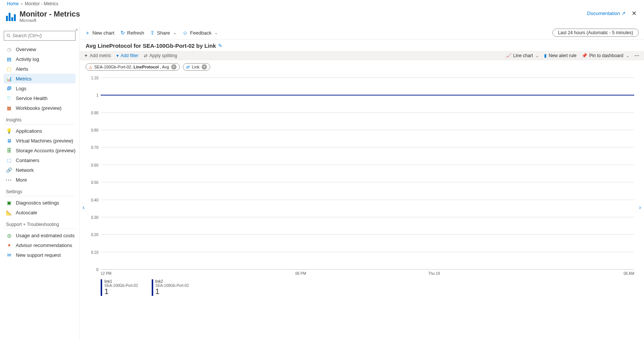 Image resolution: width=644 pixels, height=341 pixels. I want to click on chart-prev-icon: ‹, so click(83, 208).